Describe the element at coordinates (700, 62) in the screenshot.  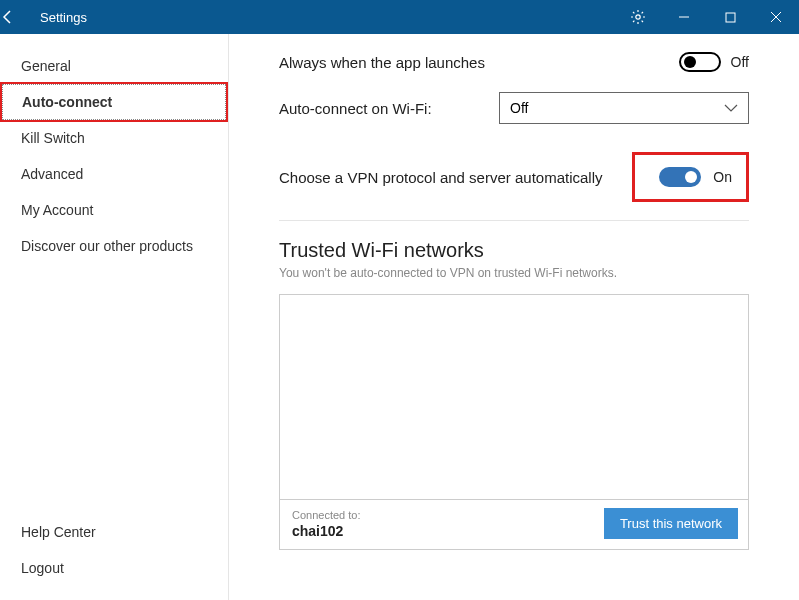
I see `launch-toggle` at that location.